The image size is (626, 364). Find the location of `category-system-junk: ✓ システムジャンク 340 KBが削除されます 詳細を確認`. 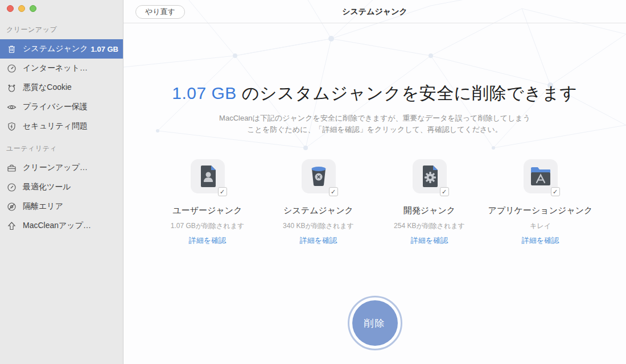

category-system-junk: ✓ システムジャンク 340 KBが削除されます 詳細を確認 is located at coordinates (319, 202).